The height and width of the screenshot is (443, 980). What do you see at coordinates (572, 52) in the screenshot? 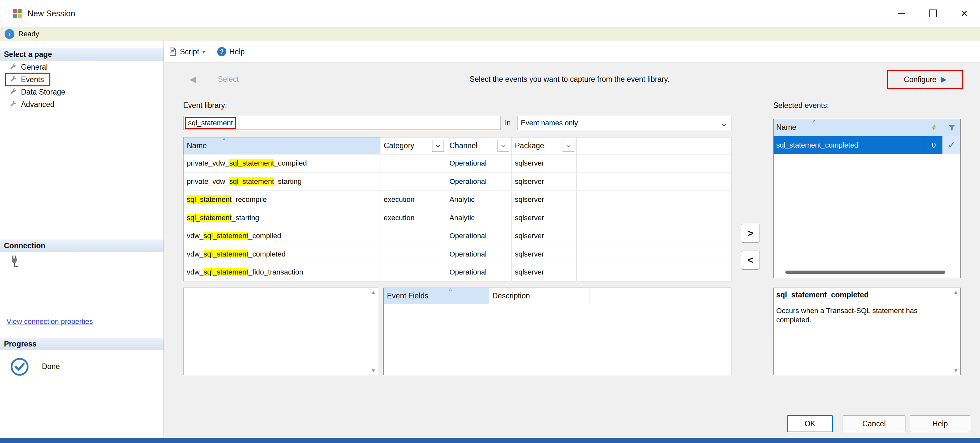
I see `toolbar: Script ▾ ? Help` at bounding box center [572, 52].